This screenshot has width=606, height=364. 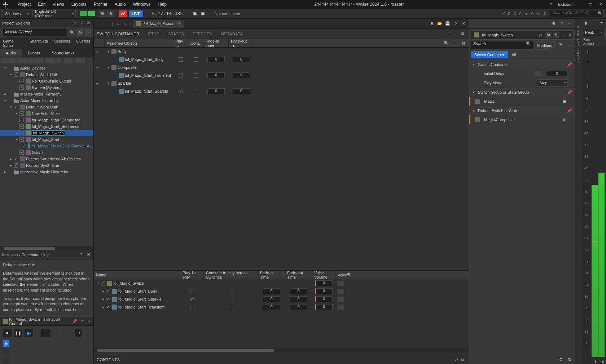 What do you see at coordinates (570, 24) in the screenshot?
I see `more-icon: ⋯` at bounding box center [570, 24].